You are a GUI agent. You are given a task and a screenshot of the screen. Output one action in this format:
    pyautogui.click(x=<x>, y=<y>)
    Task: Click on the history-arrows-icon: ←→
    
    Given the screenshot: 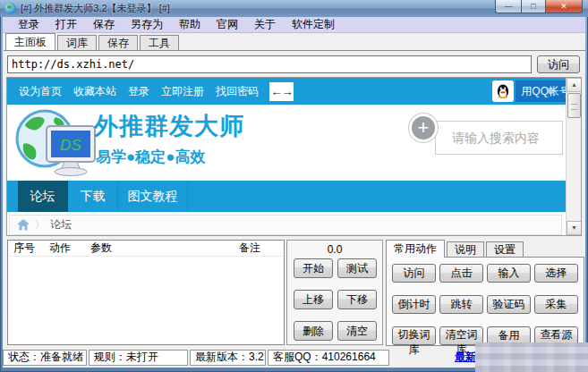 What is the action you would take?
    pyautogui.click(x=281, y=91)
    